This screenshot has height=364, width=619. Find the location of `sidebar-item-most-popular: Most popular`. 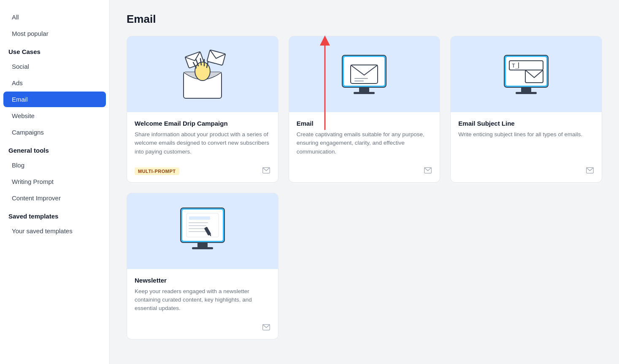

sidebar-item-most-popular: Most popular is located at coordinates (55, 34).